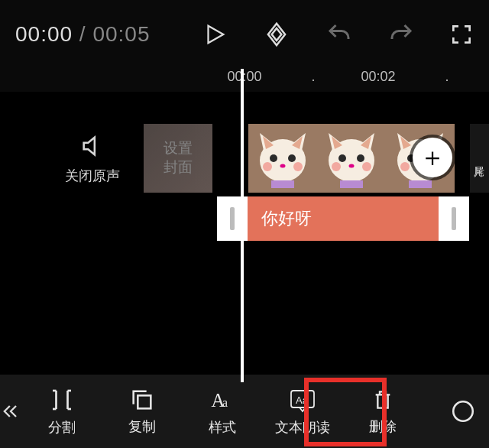 The height and width of the screenshot is (448, 489). I want to click on playhead, so click(242, 226).